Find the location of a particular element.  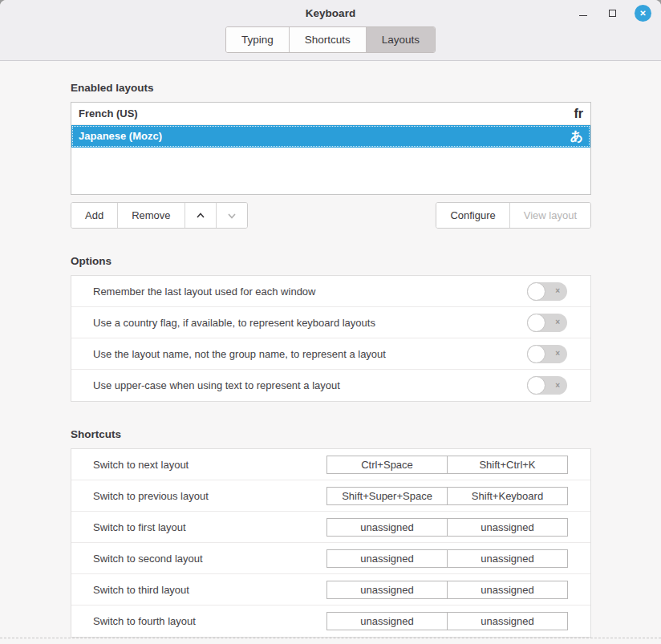

shortcut-row-second-layout: Switch to second layout unassigned unass… is located at coordinates (330, 558).